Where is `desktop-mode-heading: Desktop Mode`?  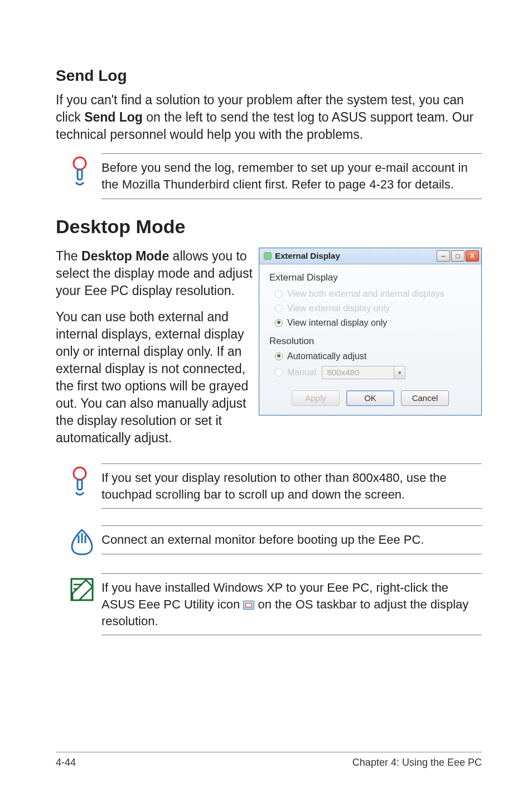 desktop-mode-heading: Desktop Mode is located at coordinates (269, 226).